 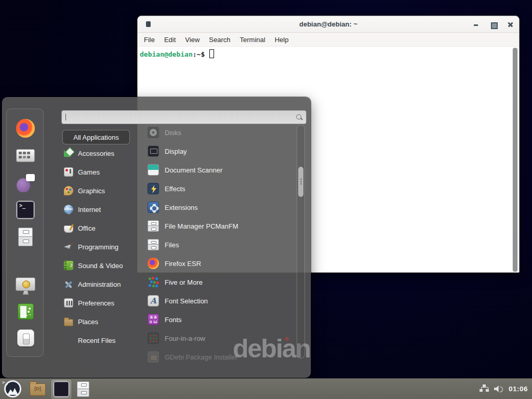 What do you see at coordinates (328, 24) in the screenshot?
I see `window-title: debian@debian: ~` at bounding box center [328, 24].